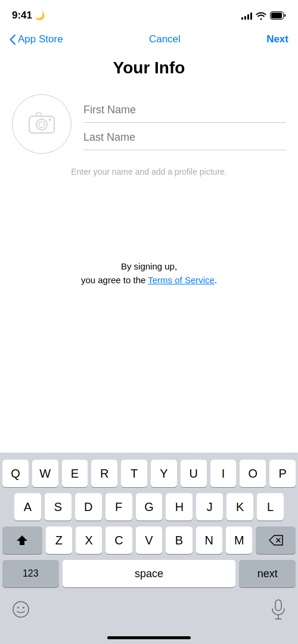 This screenshot has height=644, width=298. What do you see at coordinates (42, 124) in the screenshot?
I see `avatar-button` at bounding box center [42, 124].